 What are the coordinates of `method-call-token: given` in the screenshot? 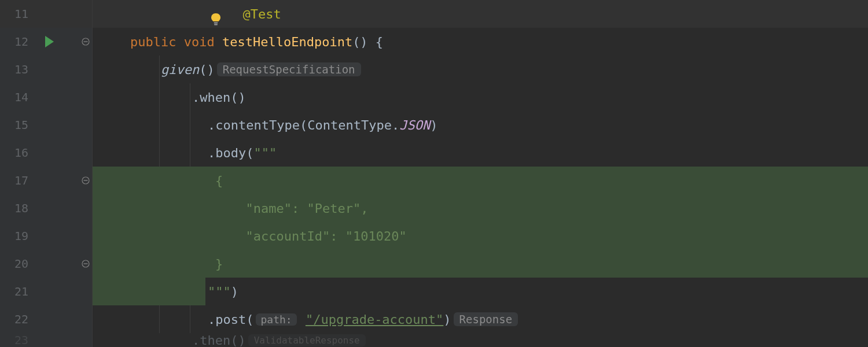 It's located at (180, 69).